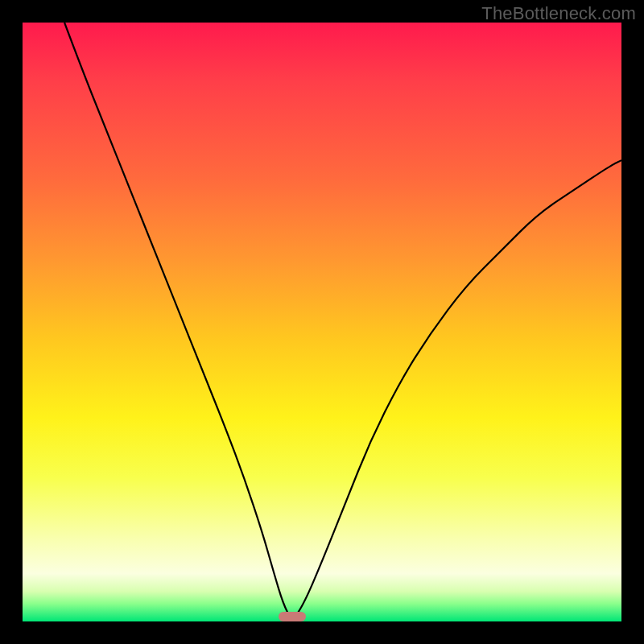 Image resolution: width=644 pixels, height=644 pixels. I want to click on optimal-marker, so click(291, 617).